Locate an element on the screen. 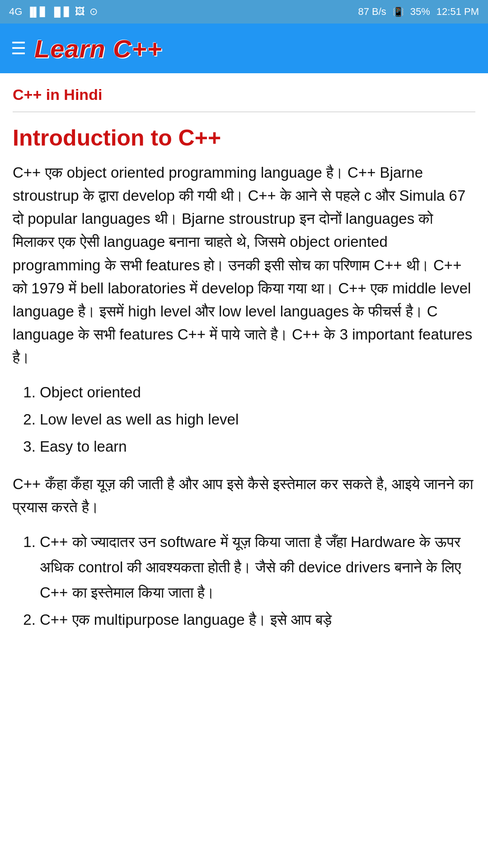 This screenshot has height=868, width=488. app-bar: ☰ Learn C++ is located at coordinates (244, 48).